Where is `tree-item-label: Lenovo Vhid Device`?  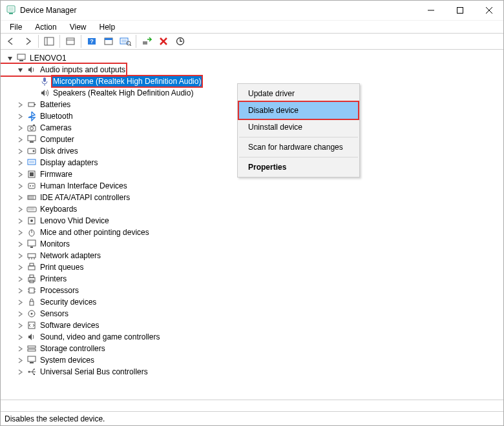
tree-item-label: Lenovo Vhid Device is located at coordinates (75, 221).